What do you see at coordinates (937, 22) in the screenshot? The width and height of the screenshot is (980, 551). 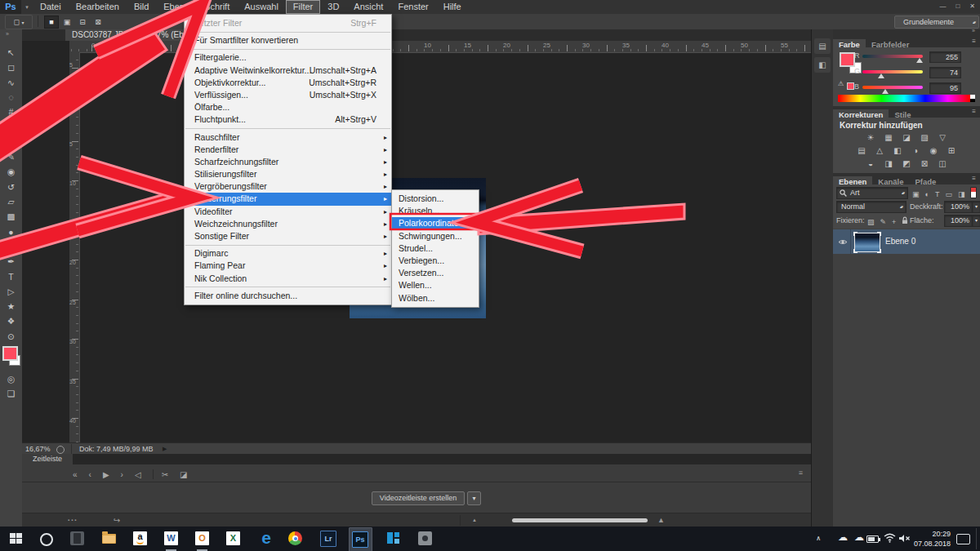 I see `workspace-switcher: Grundelemente ▴▾` at bounding box center [937, 22].